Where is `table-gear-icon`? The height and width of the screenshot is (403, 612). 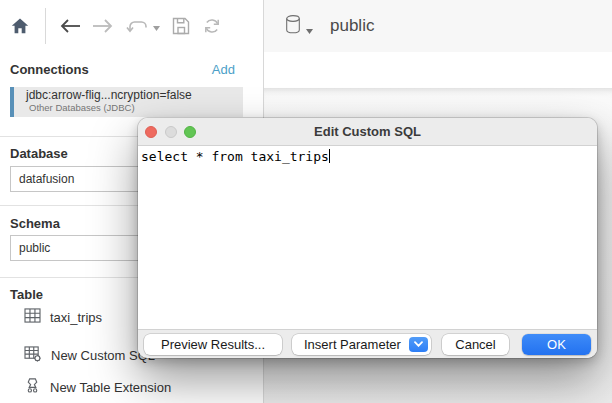
table-gear-icon is located at coordinates (33, 356).